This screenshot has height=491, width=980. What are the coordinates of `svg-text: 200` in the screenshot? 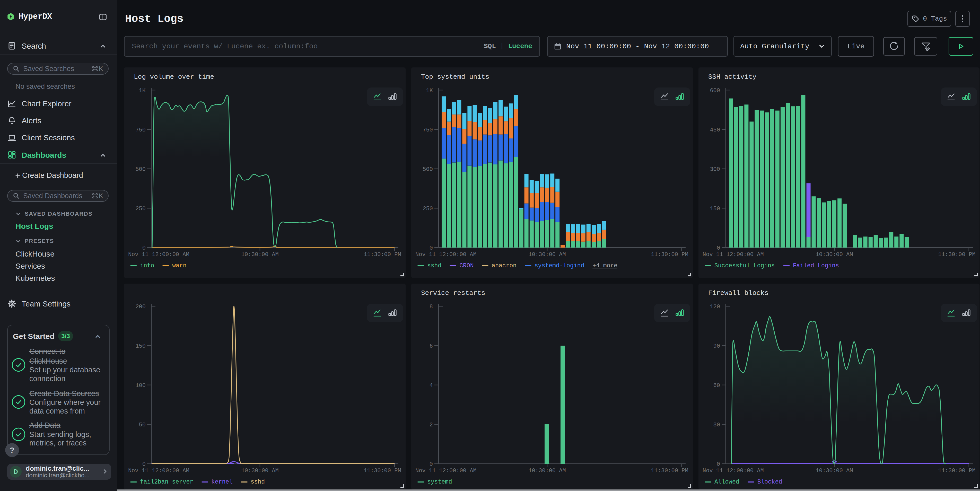 It's located at (141, 307).